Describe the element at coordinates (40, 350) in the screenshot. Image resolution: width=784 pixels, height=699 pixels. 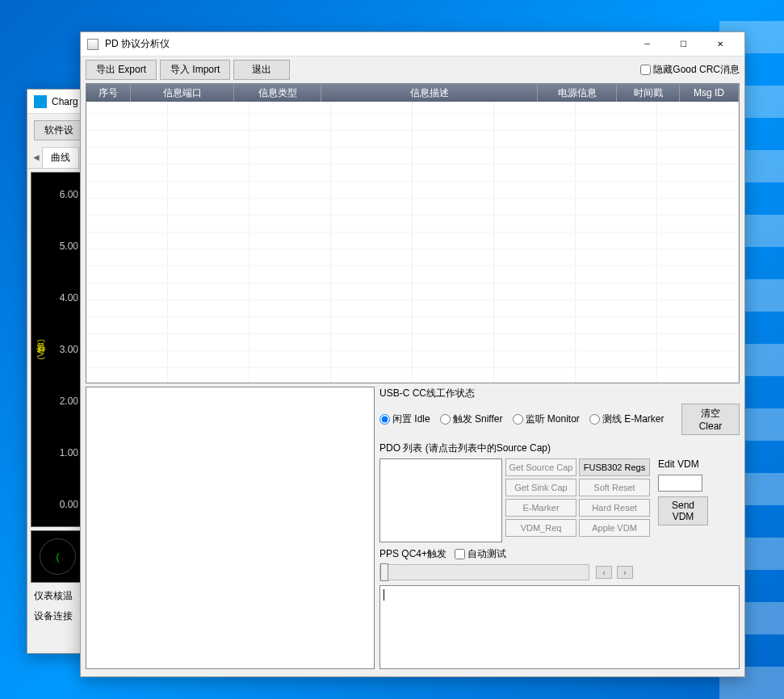
I see `bg-chart-ylabel: 伏特(Volt)` at that location.